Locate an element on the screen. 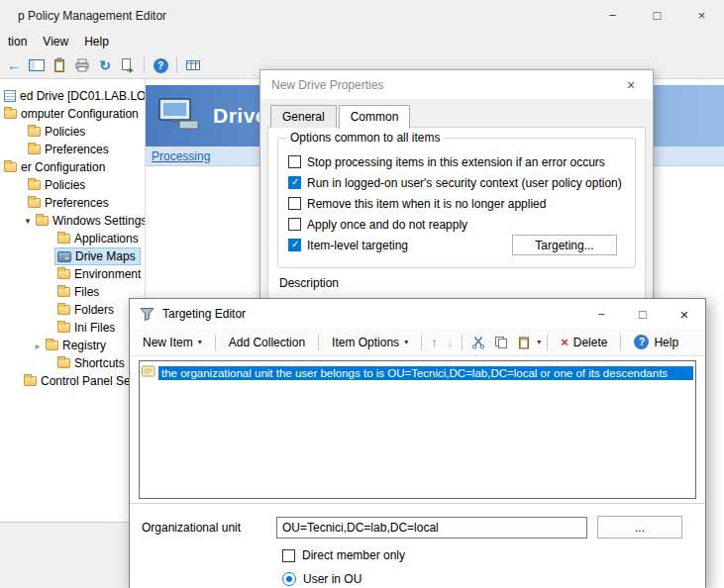  menu-view: View is located at coordinates (55, 42).